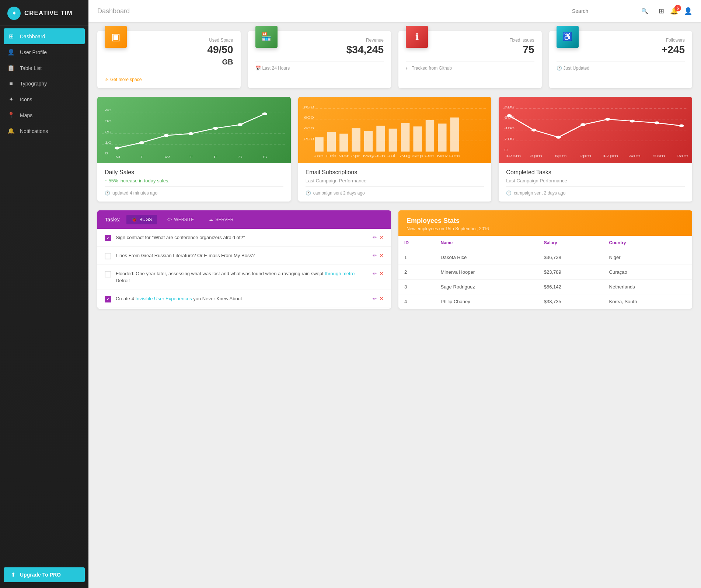 Image resolution: width=701 pixels, height=588 pixels. Describe the element at coordinates (169, 220) in the screenshot. I see `website-icon: <>` at that location.